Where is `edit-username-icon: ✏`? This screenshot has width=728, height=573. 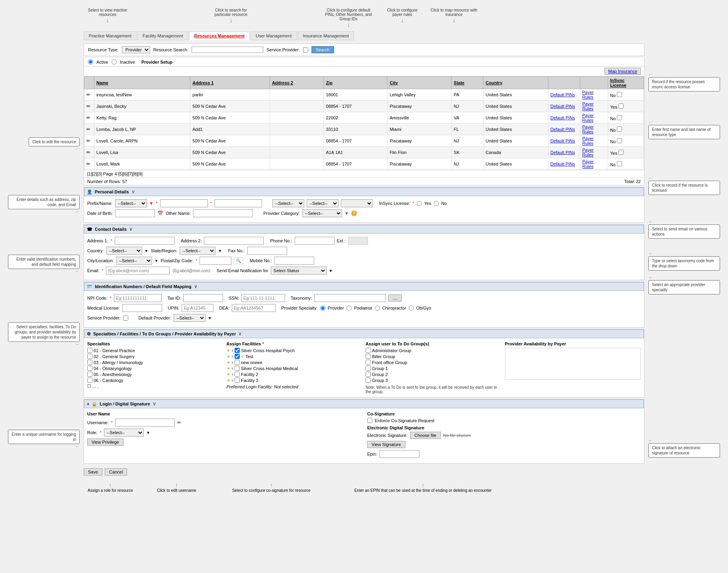
edit-username-icon: ✏ is located at coordinates (179, 423).